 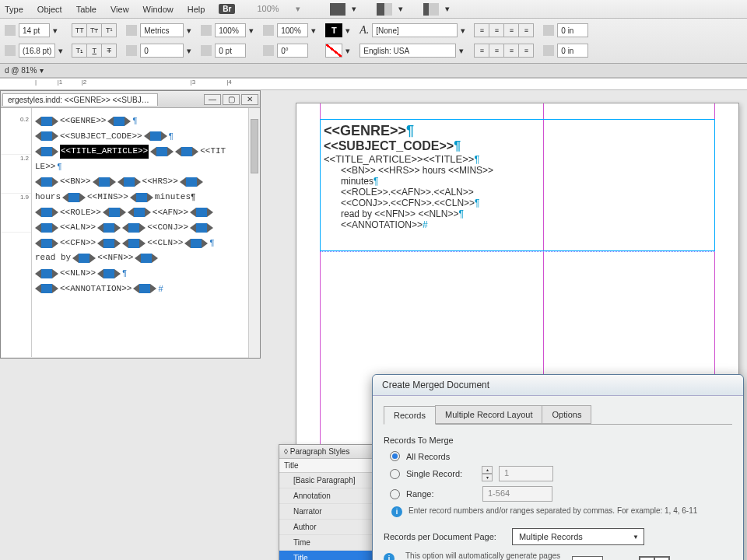 I want to click on indent-right-icon, so click(x=549, y=51).